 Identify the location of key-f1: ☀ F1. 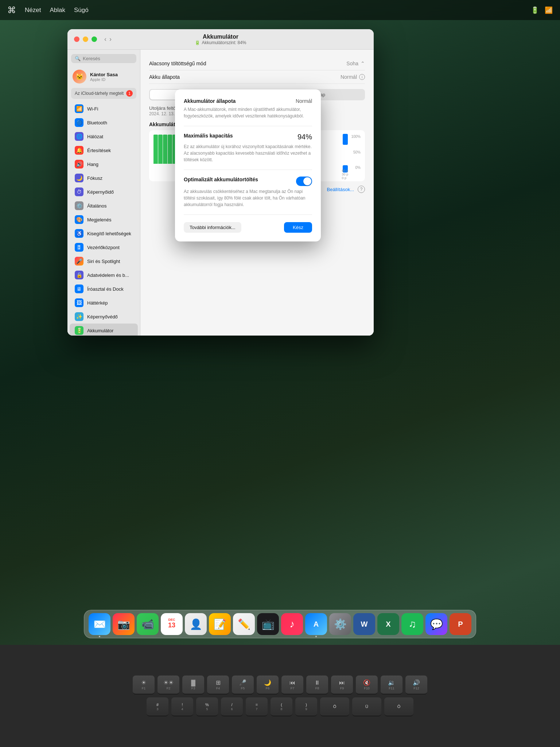
(144, 685).